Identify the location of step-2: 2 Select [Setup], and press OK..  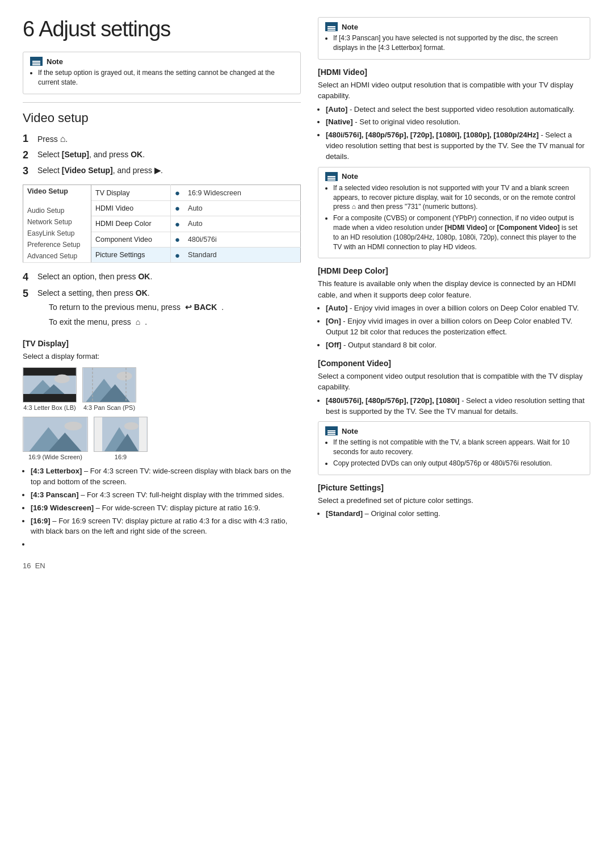
(162, 156).